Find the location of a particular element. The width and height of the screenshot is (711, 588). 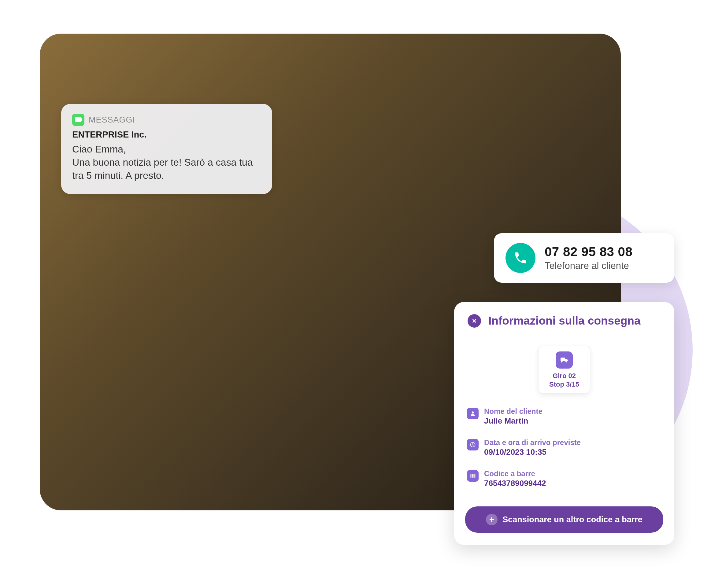

customer-name-value: Julie Martin is located at coordinates (513, 421).